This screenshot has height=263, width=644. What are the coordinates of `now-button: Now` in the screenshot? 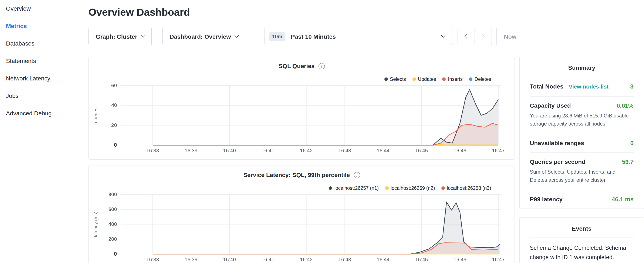 It's located at (510, 37).